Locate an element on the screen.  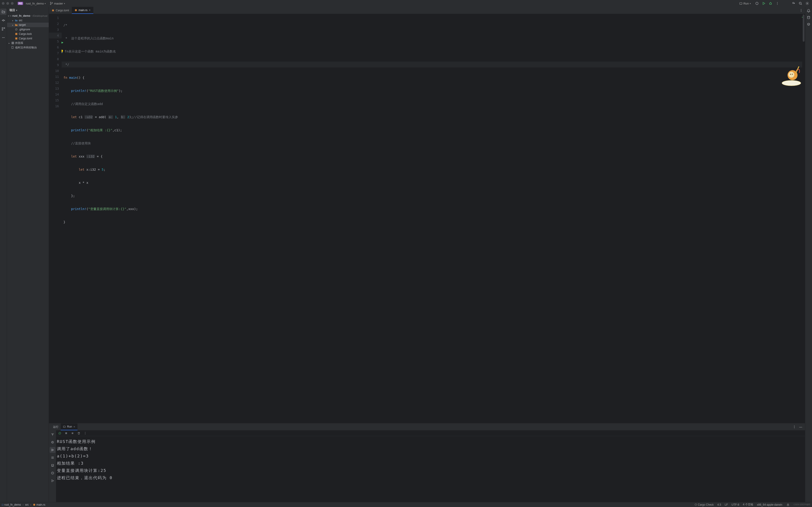
tab-cargo-toml: Cargo.toml is located at coordinates (60, 10).